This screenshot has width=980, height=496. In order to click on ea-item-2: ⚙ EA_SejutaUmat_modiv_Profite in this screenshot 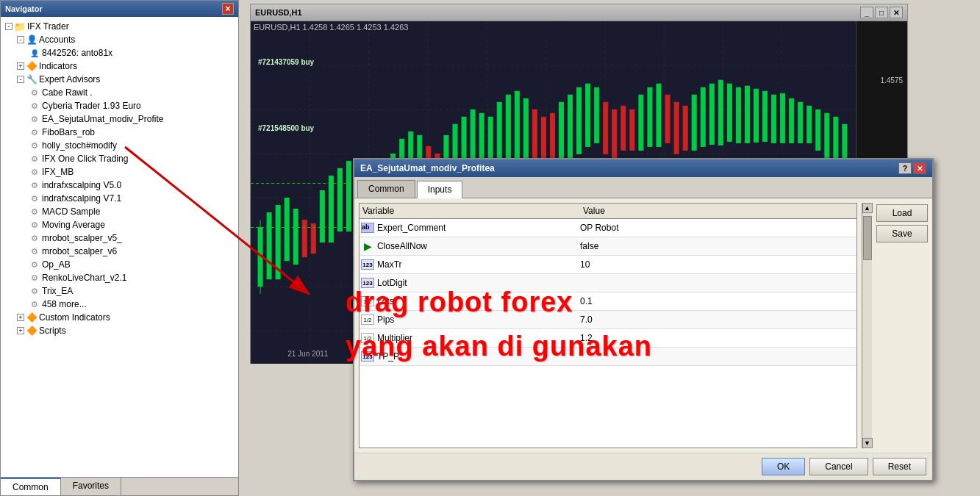, I will do `click(131, 119)`.